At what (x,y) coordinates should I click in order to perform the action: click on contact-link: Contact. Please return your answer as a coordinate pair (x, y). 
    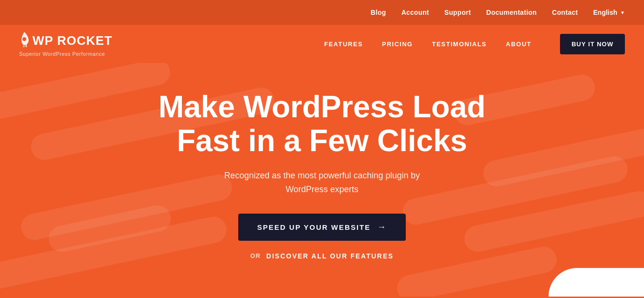
    Looking at the image, I should click on (565, 12).